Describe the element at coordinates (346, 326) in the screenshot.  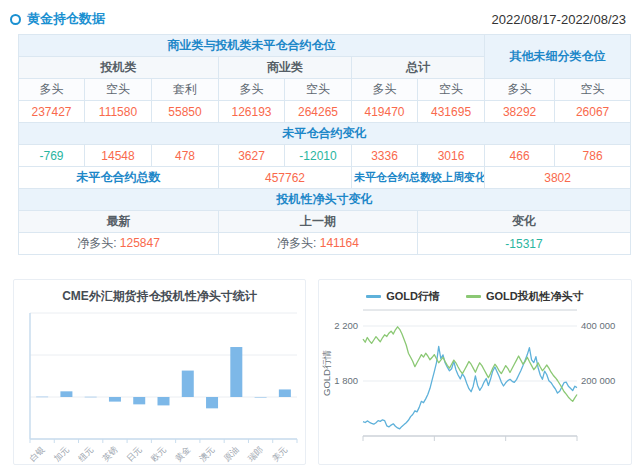
I see `left-axis-label: 2 200` at that location.